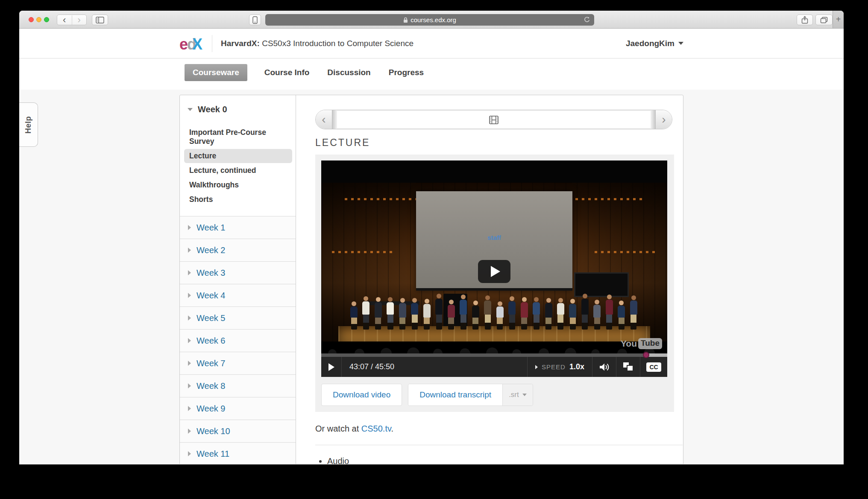  Describe the element at coordinates (406, 73) in the screenshot. I see `tab-progress: Progress` at that location.